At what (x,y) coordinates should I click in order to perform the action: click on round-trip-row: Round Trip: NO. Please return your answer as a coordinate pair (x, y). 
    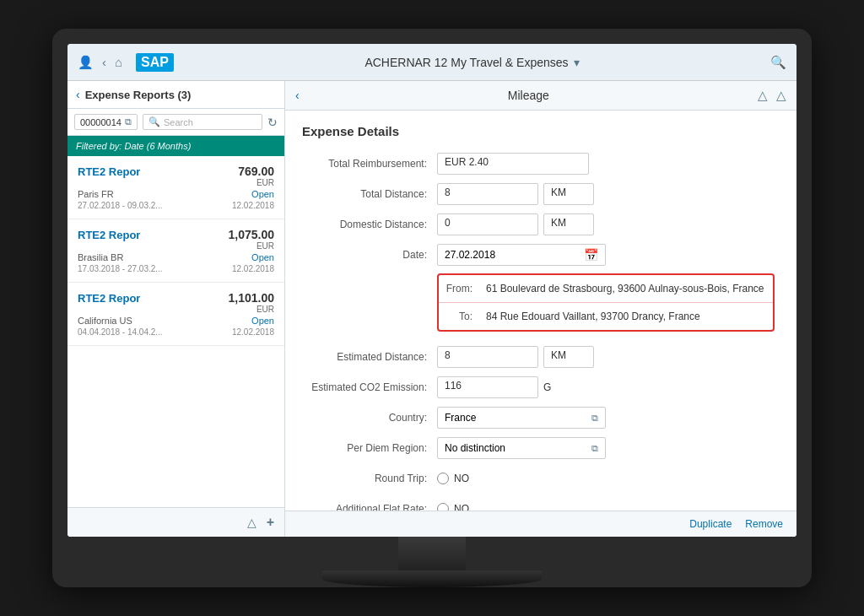
    Looking at the image, I should click on (541, 478).